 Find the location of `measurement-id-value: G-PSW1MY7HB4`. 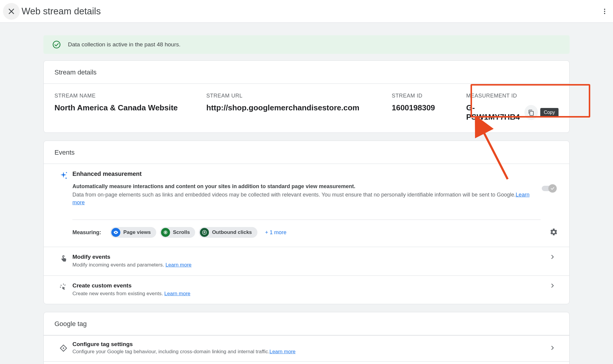

measurement-id-value: G-PSW1MY7HB4 is located at coordinates (494, 112).